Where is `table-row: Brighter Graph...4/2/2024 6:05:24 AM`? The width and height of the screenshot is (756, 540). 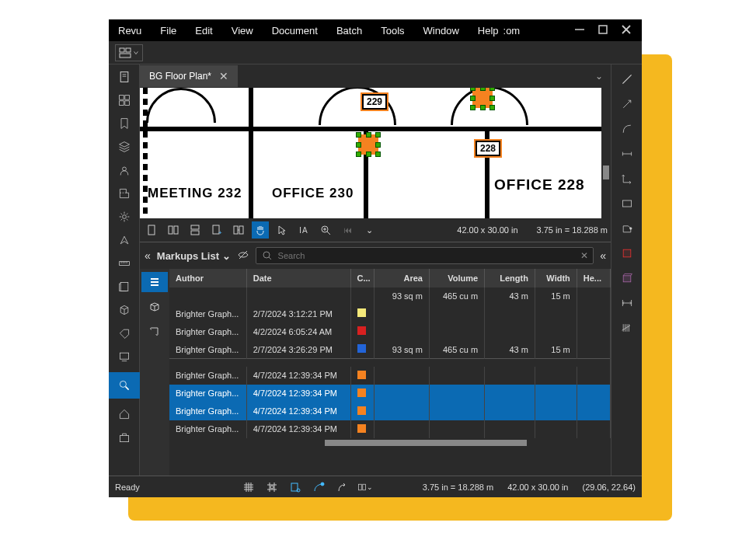
table-row: Brighter Graph...4/2/2024 6:05:24 AM is located at coordinates (390, 331).